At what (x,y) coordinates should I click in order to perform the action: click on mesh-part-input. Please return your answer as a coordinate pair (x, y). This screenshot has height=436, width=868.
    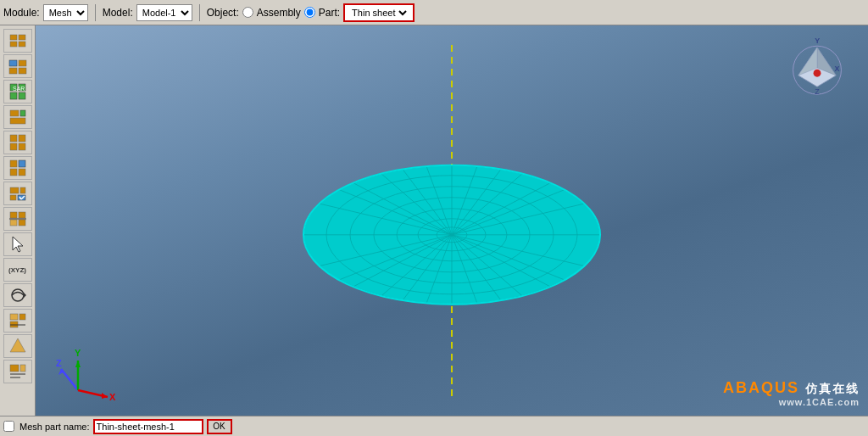
    Looking at the image, I should click on (148, 427).